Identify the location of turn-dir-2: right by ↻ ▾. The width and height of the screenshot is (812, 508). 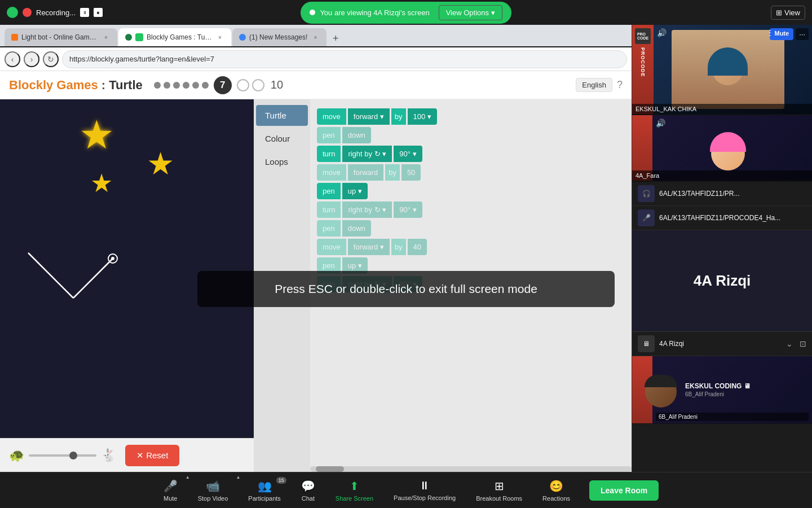
(367, 210).